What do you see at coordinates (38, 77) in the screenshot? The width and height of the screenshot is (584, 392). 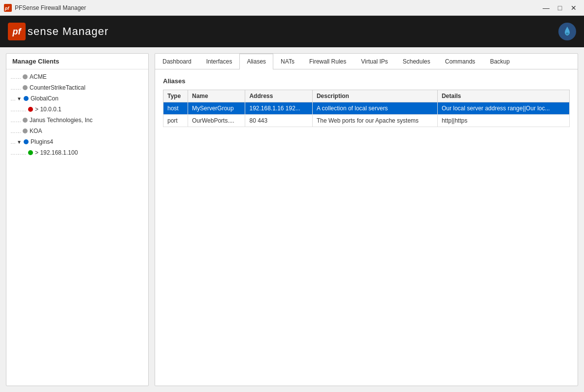 I see `item-label: ACME` at bounding box center [38, 77].